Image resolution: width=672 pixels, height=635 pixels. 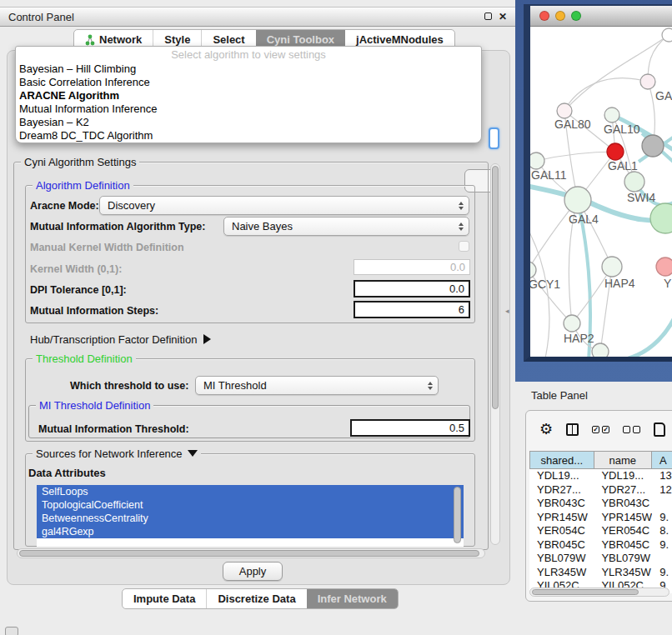 I want to click on table-row: YPR145WYPR145W9., so click(x=600, y=518).